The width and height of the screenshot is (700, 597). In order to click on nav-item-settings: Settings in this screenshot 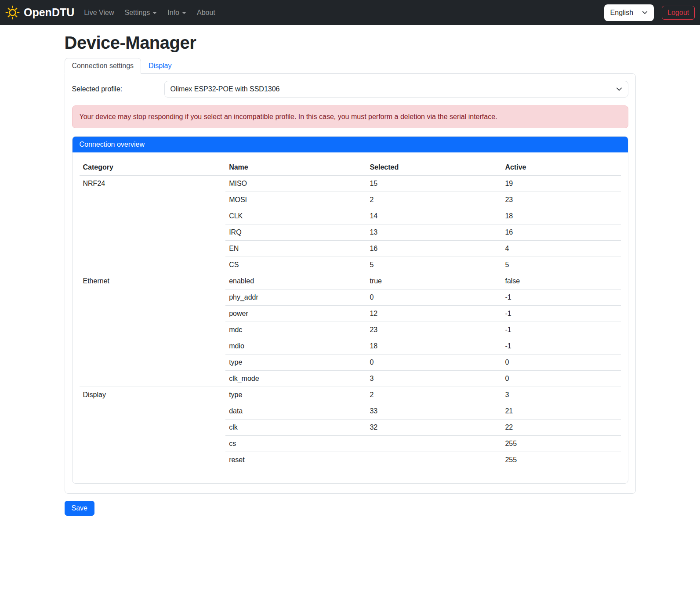, I will do `click(141, 13)`.